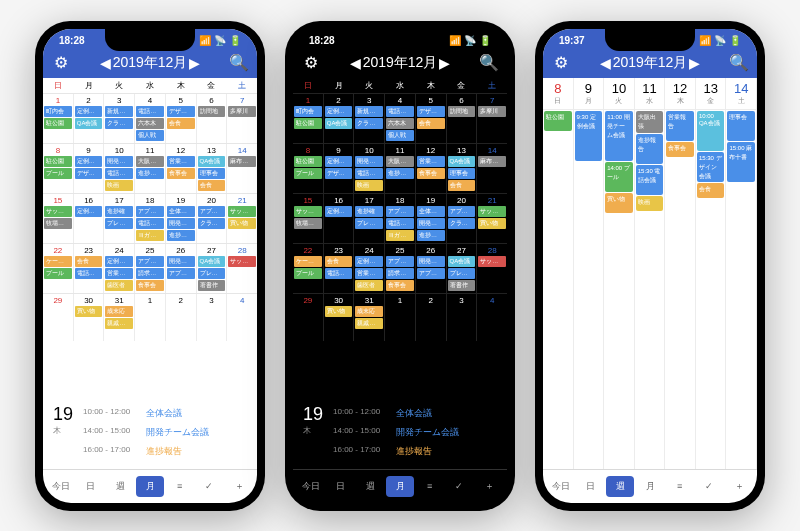 The width and height of the screenshot is (800, 531). What do you see at coordinates (340, 318) in the screenshot?
I see `day-cell: 30買い物` at bounding box center [340, 318].